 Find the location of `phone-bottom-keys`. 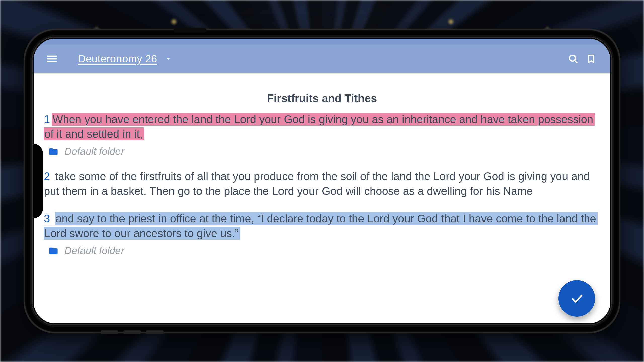

phone-bottom-keys is located at coordinates (132, 332).